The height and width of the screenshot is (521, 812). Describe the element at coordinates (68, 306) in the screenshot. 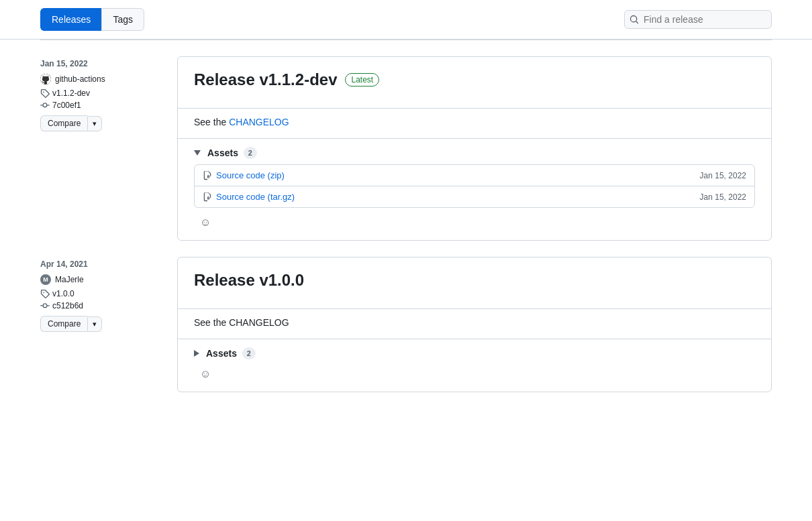

I see `commit-hash: c512b6d` at that location.